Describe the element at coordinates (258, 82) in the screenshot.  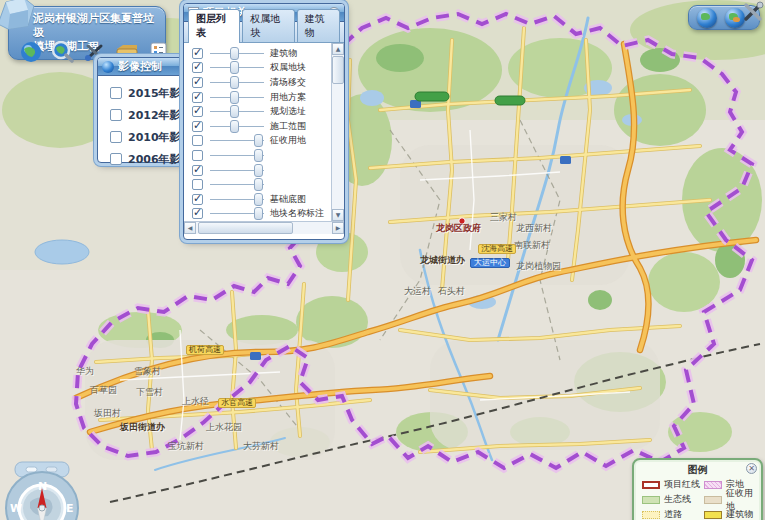
I see `layer-row: 清场移交` at that location.